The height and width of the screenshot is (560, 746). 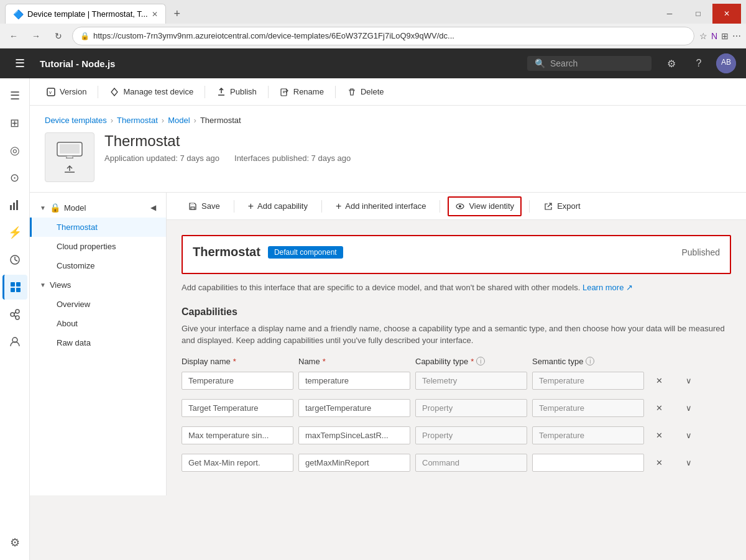 What do you see at coordinates (98, 343) in the screenshot?
I see `nav-item-raw-data: Raw data` at bounding box center [98, 343].